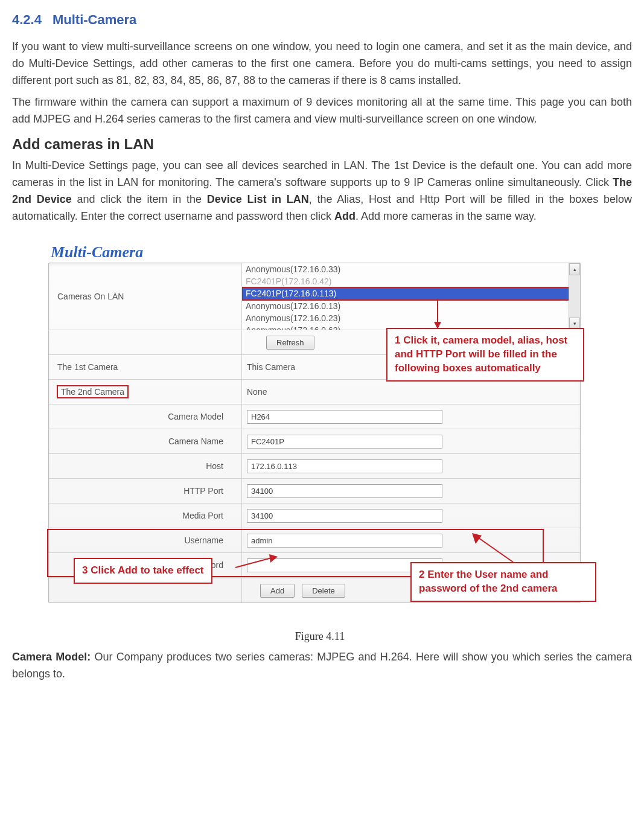 The image size is (644, 815). What do you see at coordinates (575, 269) in the screenshot?
I see `scroll-up-icon: ▴` at bounding box center [575, 269].